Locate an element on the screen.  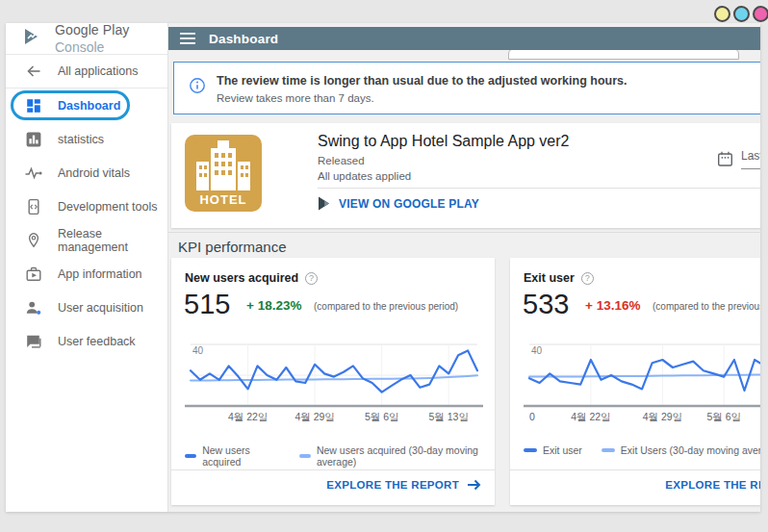
svg-text: 0 is located at coordinates (532, 417).